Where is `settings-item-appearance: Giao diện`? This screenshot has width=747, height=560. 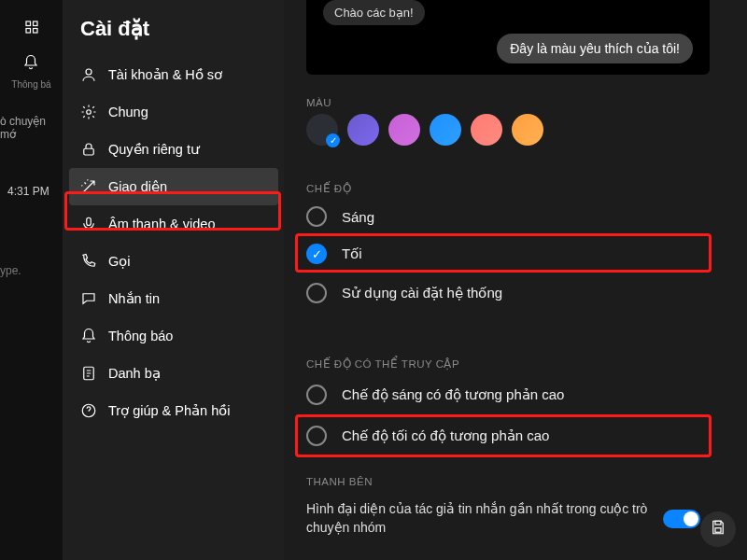 settings-item-appearance: Giao diện is located at coordinates (174, 187).